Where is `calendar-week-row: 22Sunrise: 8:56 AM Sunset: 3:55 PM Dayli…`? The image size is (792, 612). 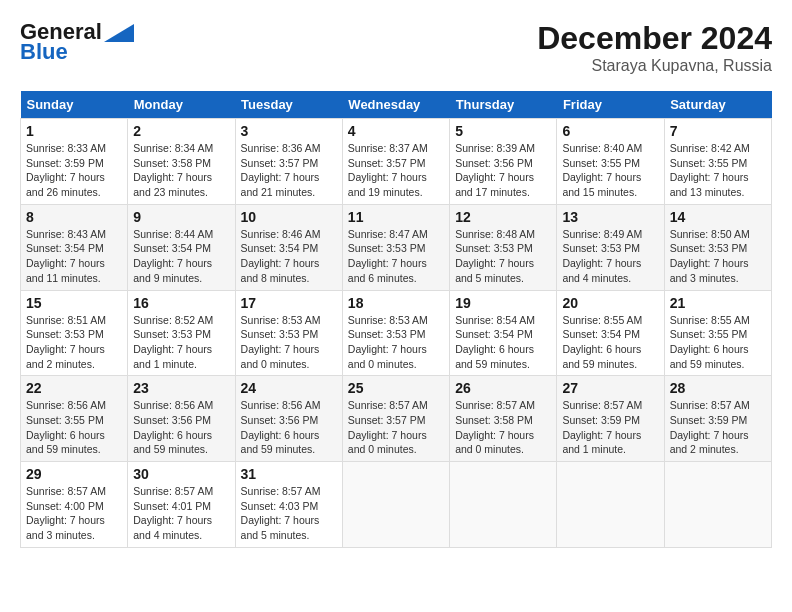 calendar-week-row: 22Sunrise: 8:56 AM Sunset: 3:55 PM Dayli… is located at coordinates (396, 419).